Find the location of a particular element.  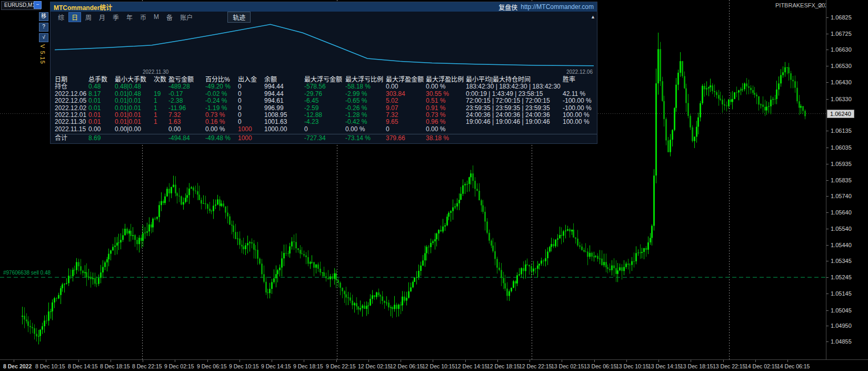

table-cell: 0.48|0.48 is located at coordinates (134, 86).